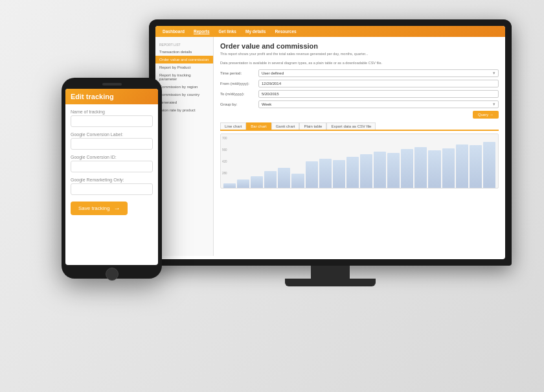 This screenshot has height=392, width=544. Describe the element at coordinates (494, 104) in the screenshot. I see `dropdown-arrow-groupby: ▾` at that location.